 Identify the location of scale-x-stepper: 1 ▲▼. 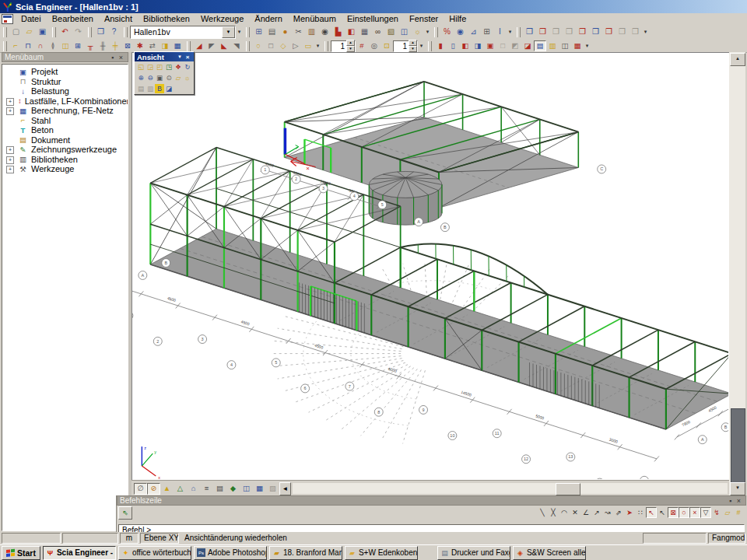
(343, 47).